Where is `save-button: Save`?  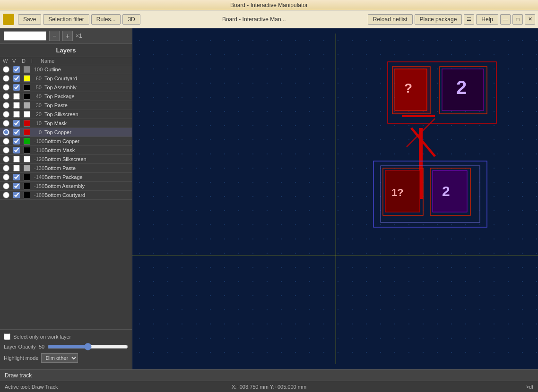
save-button: Save is located at coordinates (29, 19).